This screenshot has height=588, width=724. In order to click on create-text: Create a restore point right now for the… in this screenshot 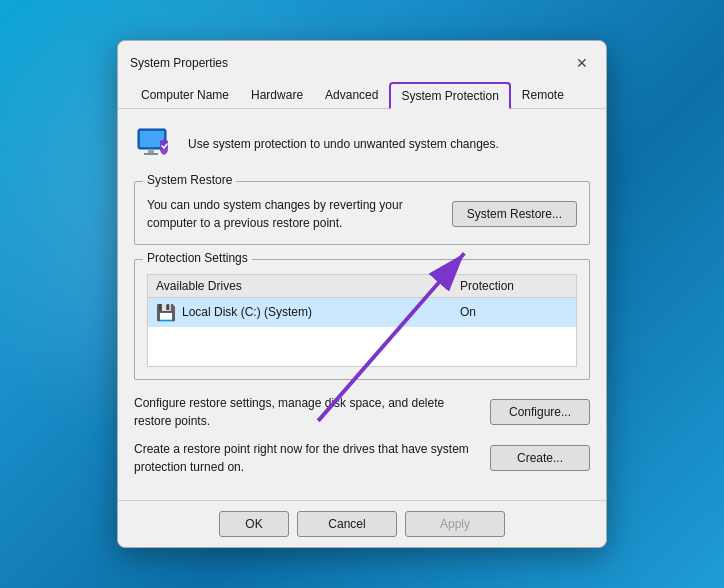, I will do `click(306, 458)`.